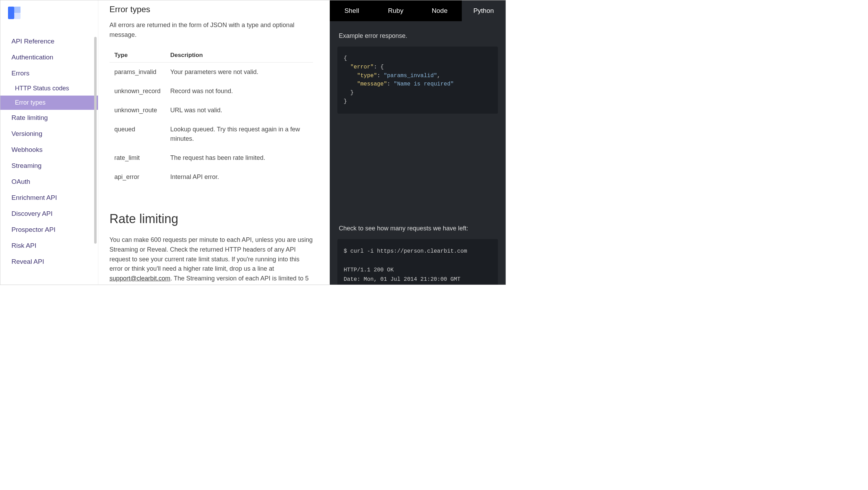 This screenshot has height=490, width=868. What do you see at coordinates (484, 11) in the screenshot?
I see `tab-python: Python` at bounding box center [484, 11].